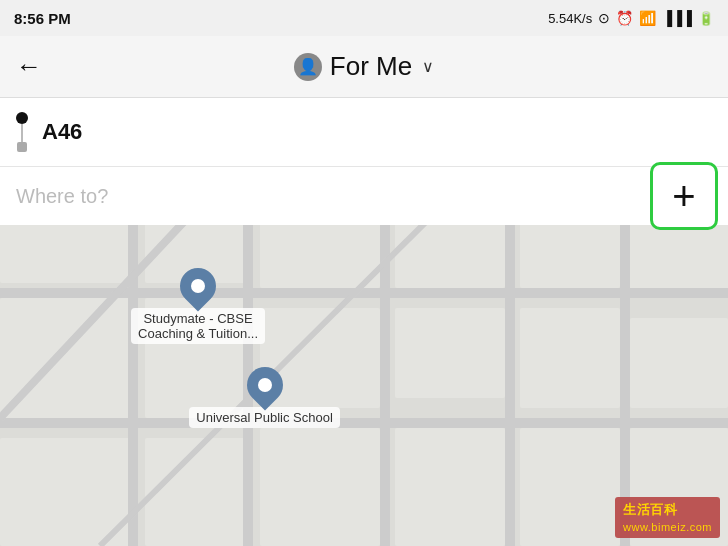  Describe the element at coordinates (265, 385) in the screenshot. I see `pin-inner-school` at that location.